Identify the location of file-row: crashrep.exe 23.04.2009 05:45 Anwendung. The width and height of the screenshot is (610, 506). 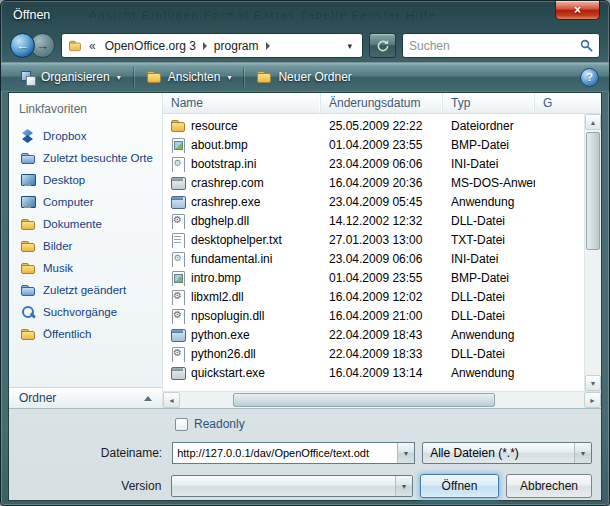
(374, 202).